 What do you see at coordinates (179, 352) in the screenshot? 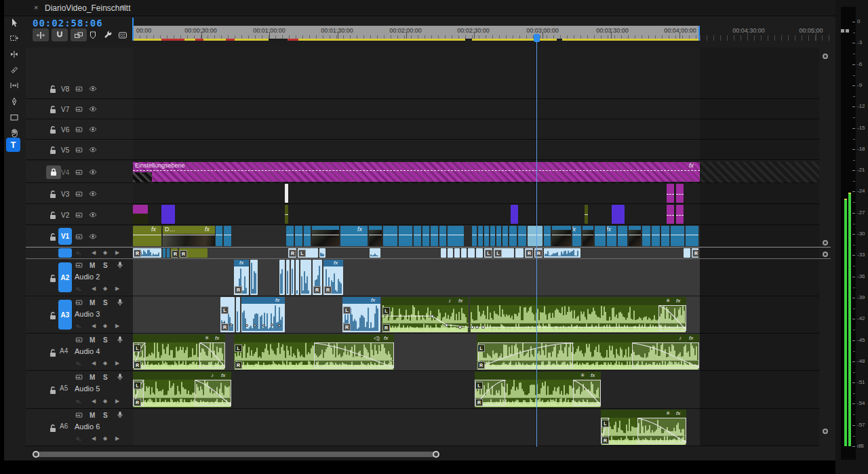
I see `clip-a4-196: ✳fxLR` at bounding box center [179, 352].